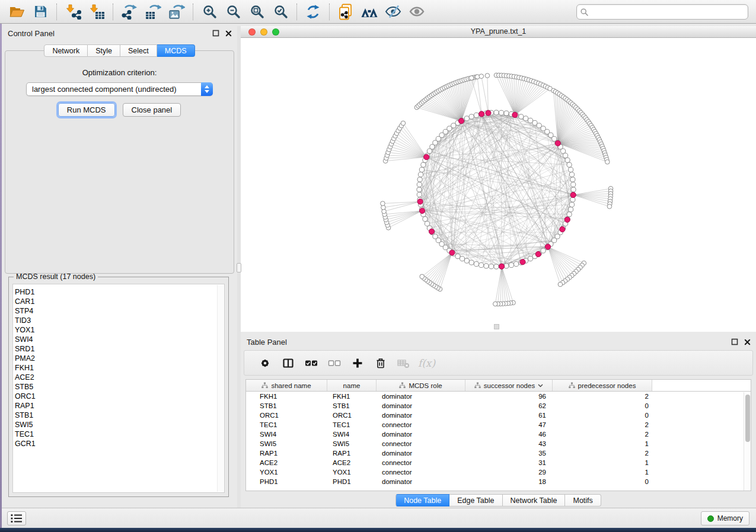  I want to click on control-panel-title: Control Panel, so click(31, 33).